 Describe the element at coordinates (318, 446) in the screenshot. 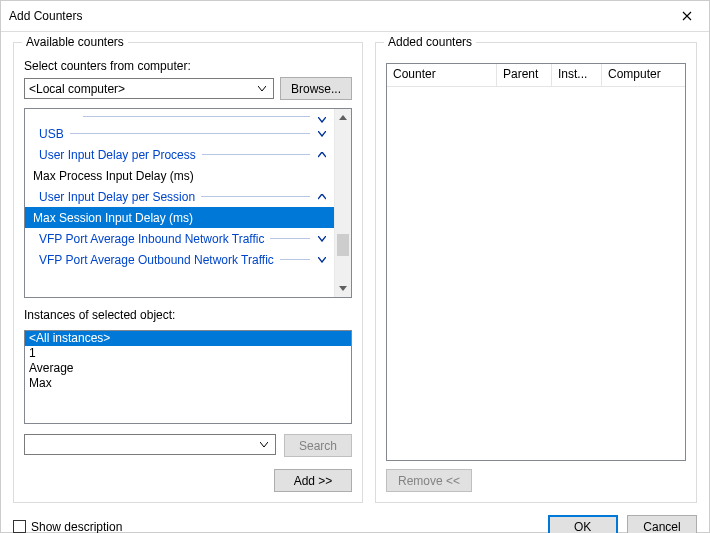

I see `search-button: Search` at that location.